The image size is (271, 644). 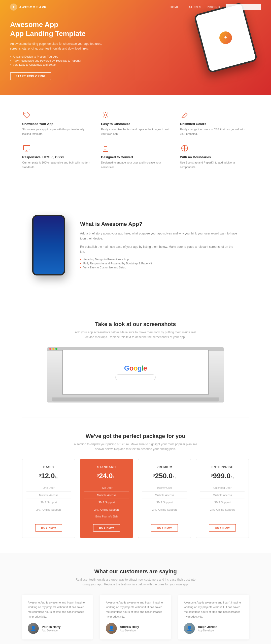 I want to click on testimonial-3-text: Awesome App is awesome and I can't imagi…, so click(x=214, y=610).